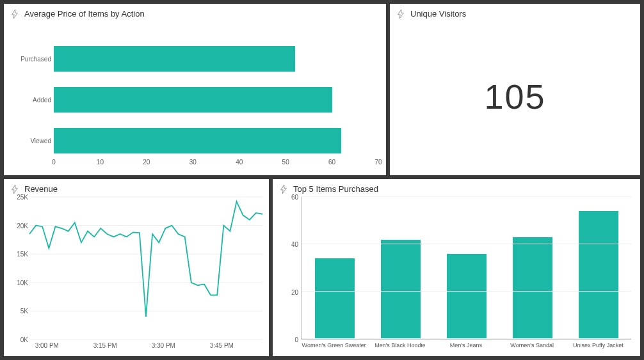 The image size is (644, 360). What do you see at coordinates (515, 14) in the screenshot?
I see `tile-header: Unique Visitors` at bounding box center [515, 14].